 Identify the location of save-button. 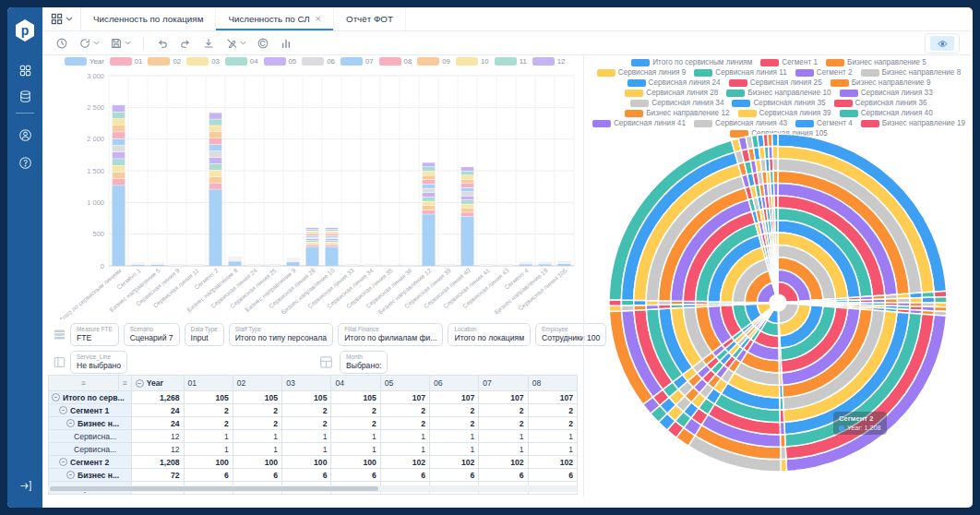
(120, 43).